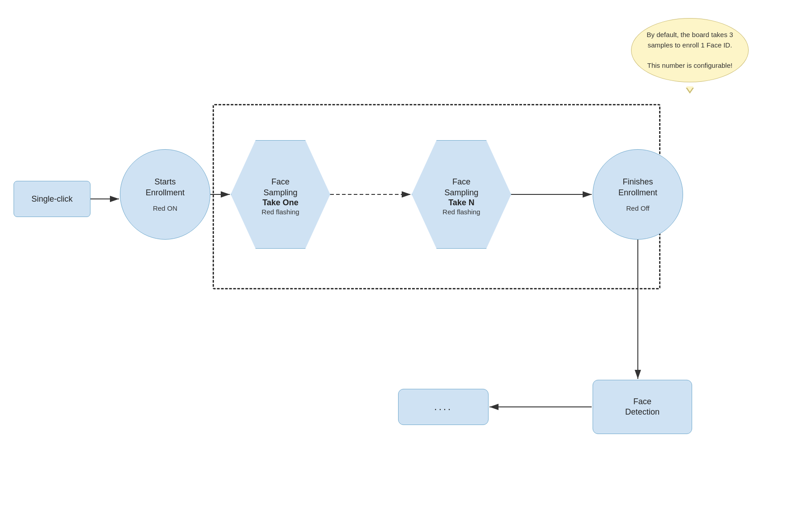 Image resolution: width=812 pixels, height=510 pixels. I want to click on finishes-enrollment-title: FinishesEnrollment, so click(638, 187).